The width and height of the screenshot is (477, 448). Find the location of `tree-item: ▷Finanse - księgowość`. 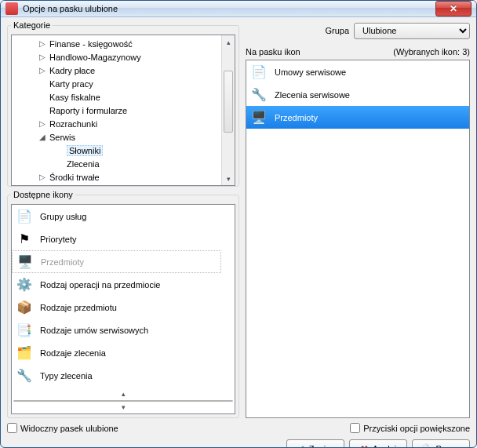

tree-item: ▷Finanse - księgowość is located at coordinates (118, 44).